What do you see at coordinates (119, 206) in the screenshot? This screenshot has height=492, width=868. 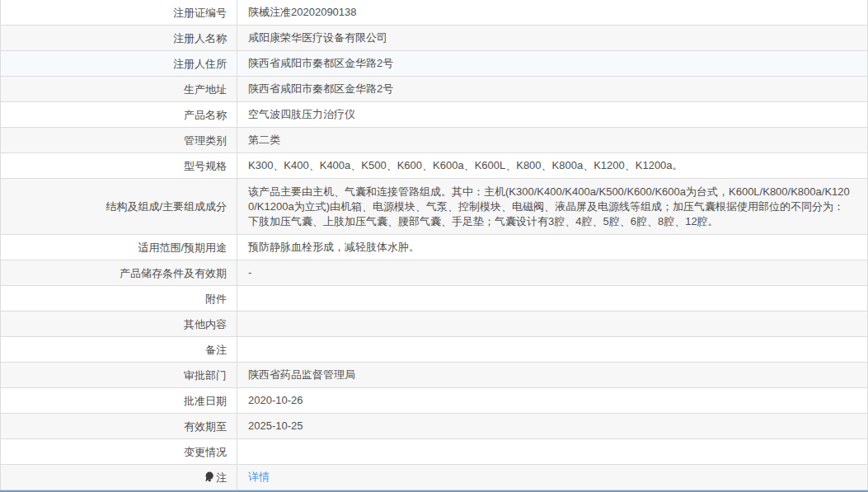 I see `row-label: 结构及组成/主要组成成分` at bounding box center [119, 206].